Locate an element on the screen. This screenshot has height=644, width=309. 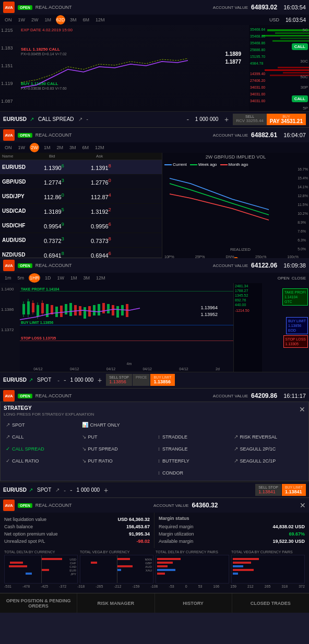
tf-btn-2w-1: 2W is located at coordinates (35, 20).